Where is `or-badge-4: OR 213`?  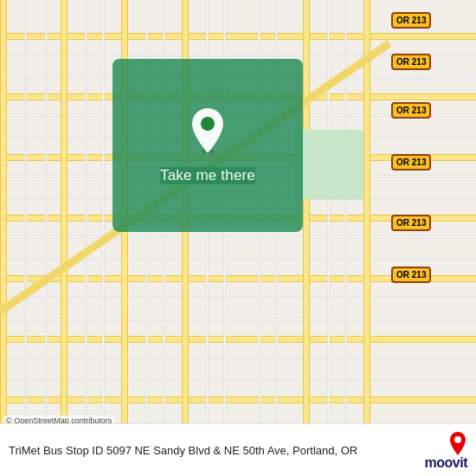
or-badge-4: OR 213 is located at coordinates (411, 163).